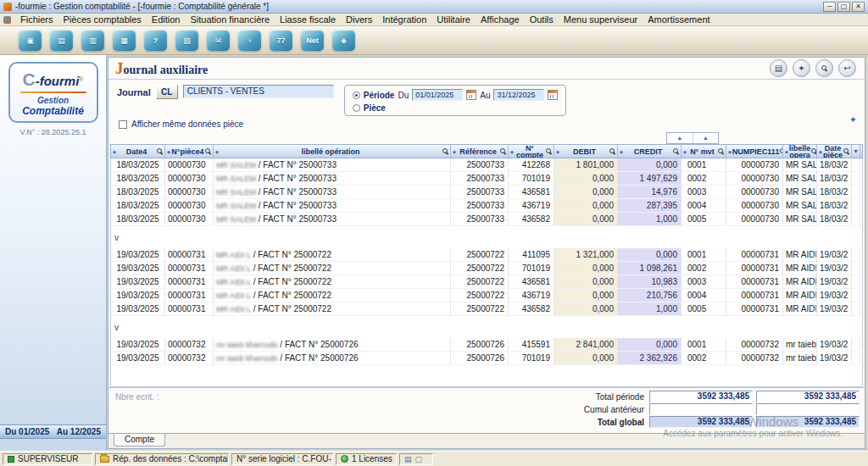  I want to click on column-header-numpiec111: ◆NUMPIEC111, so click(754, 151).